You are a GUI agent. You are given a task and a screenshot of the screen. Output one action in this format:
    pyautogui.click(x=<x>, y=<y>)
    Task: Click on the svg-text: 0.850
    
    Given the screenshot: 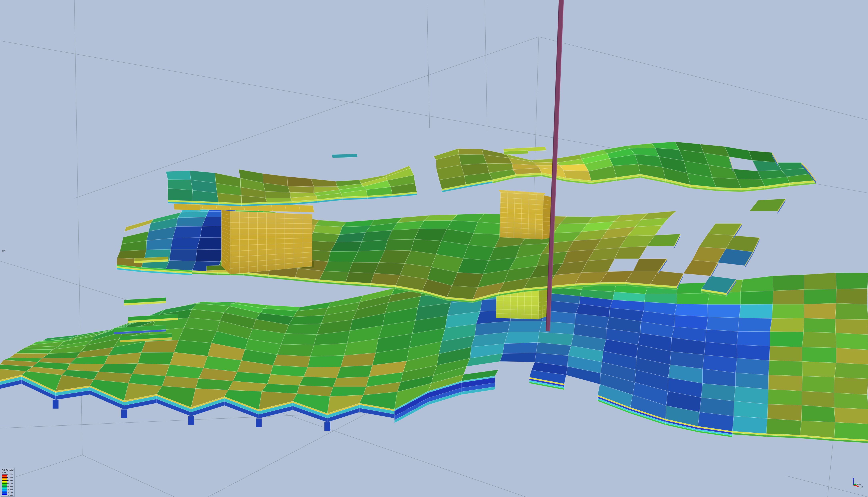 What is the action you would take?
    pyautogui.click(x=11, y=480)
    